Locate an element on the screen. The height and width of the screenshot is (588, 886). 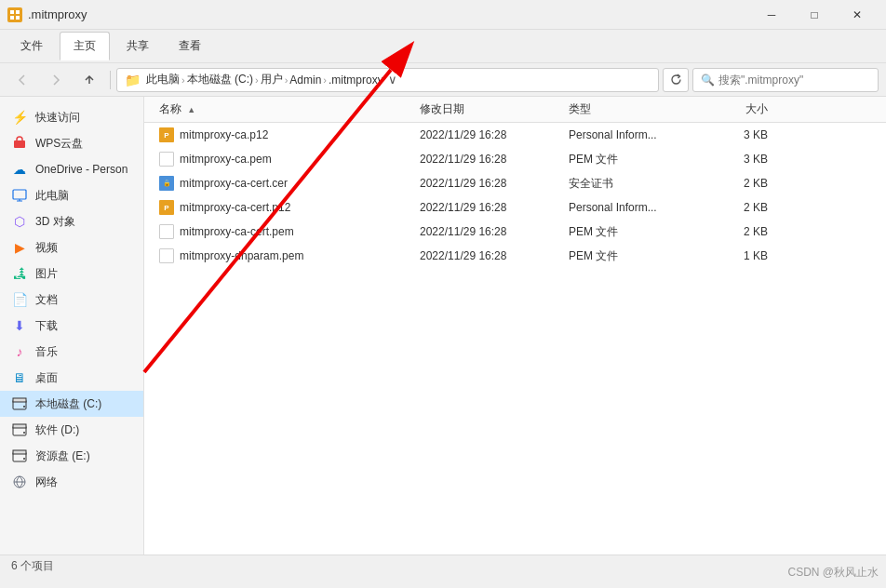
table-row: mitmproxy-ca.pem 2022/11/29 16:28 PEM 文件… is located at coordinates (516, 159).